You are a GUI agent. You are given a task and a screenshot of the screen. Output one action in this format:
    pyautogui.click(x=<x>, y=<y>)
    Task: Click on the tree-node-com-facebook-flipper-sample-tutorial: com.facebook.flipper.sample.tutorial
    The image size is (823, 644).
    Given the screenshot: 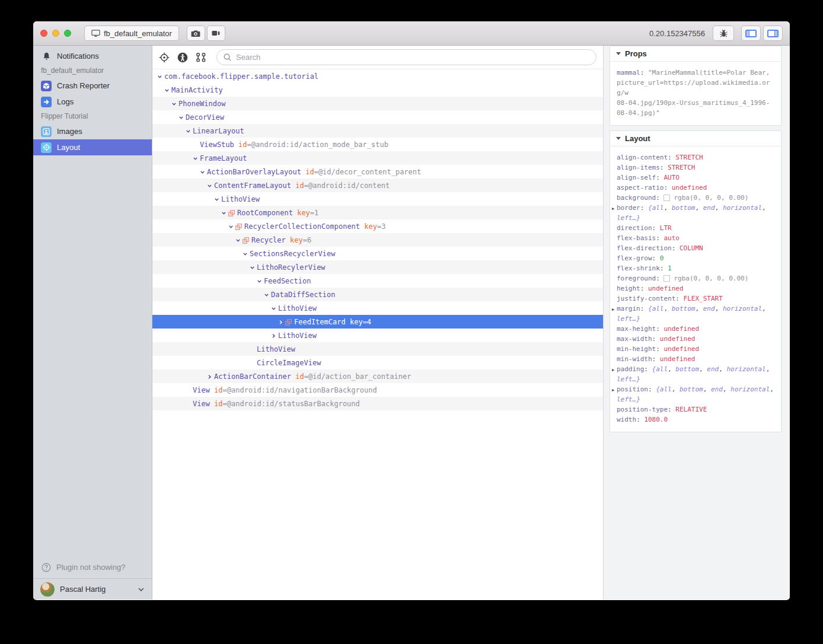 What is the action you would take?
    pyautogui.click(x=378, y=76)
    